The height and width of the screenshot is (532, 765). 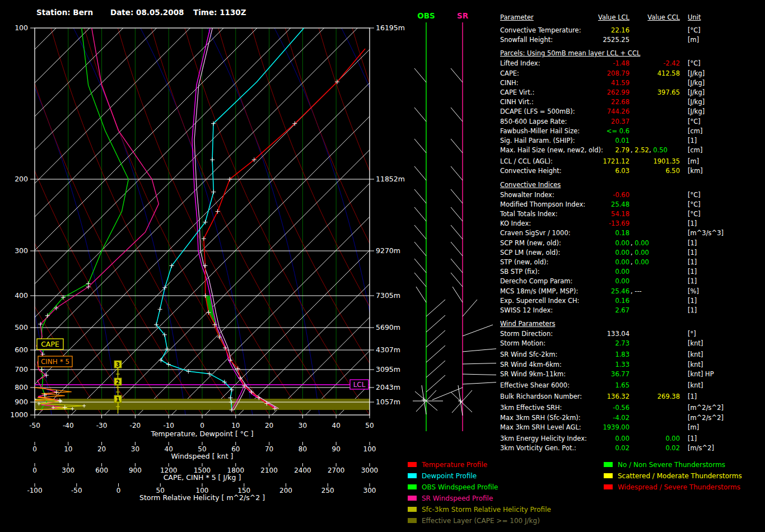 What do you see at coordinates (21, 370) in the screenshot?
I see `svg-text: 700` at bounding box center [21, 370].